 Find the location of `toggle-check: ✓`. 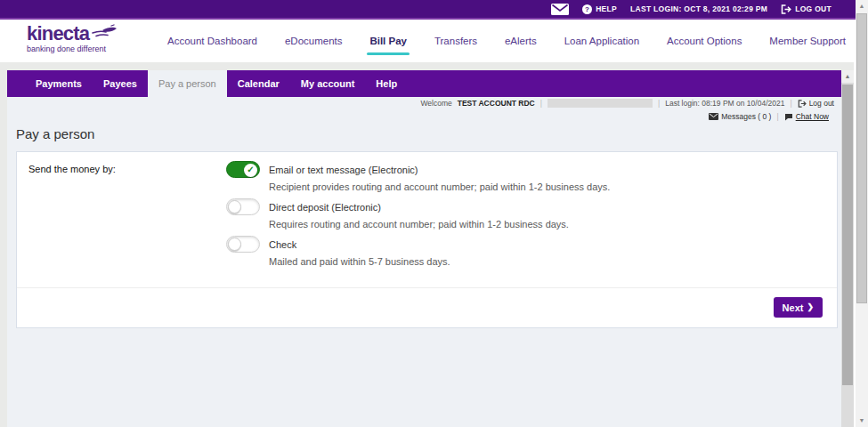

toggle-check: ✓ is located at coordinates (243, 244).